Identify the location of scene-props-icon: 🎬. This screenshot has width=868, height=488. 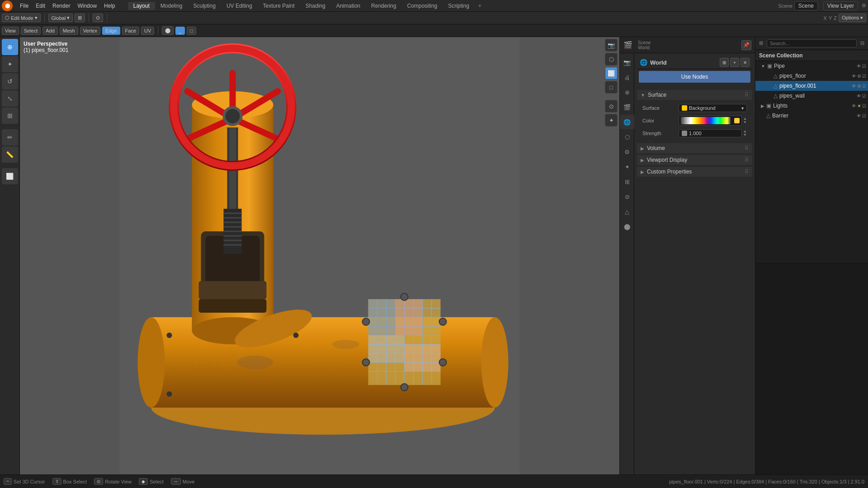
(627, 107).